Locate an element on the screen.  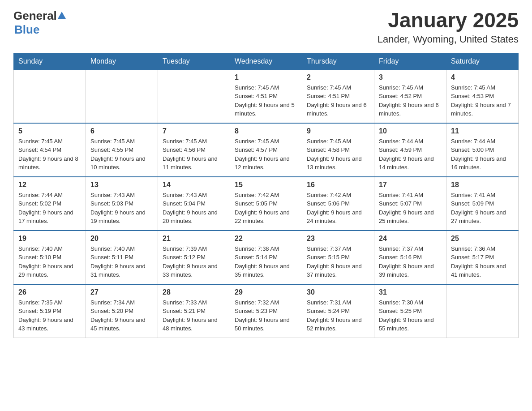
table-row: 26Sunrise: 7:35 AM Sunset: 5:19 PM Dayli… is located at coordinates (50, 311).